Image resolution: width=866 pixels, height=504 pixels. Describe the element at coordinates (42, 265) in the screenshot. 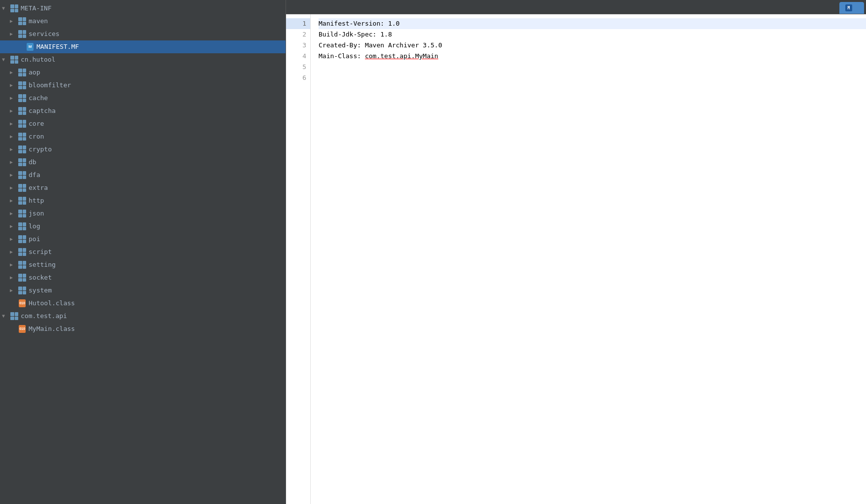

I see `label-setting: setting` at that location.